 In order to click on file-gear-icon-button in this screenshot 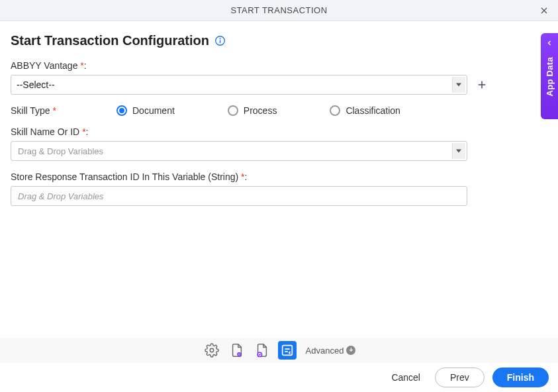, I will do `click(237, 350)`.